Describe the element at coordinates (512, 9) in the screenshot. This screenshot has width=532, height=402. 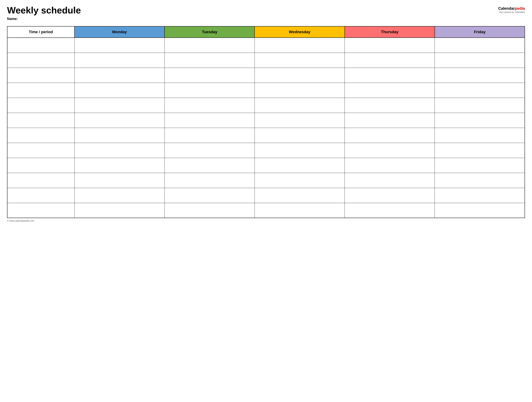
I see `logo-text: Calendarpedia` at that location.